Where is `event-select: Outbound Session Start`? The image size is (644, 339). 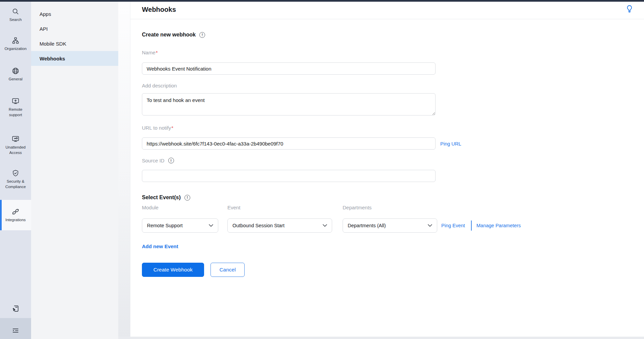
event-select: Outbound Session Start is located at coordinates (280, 226).